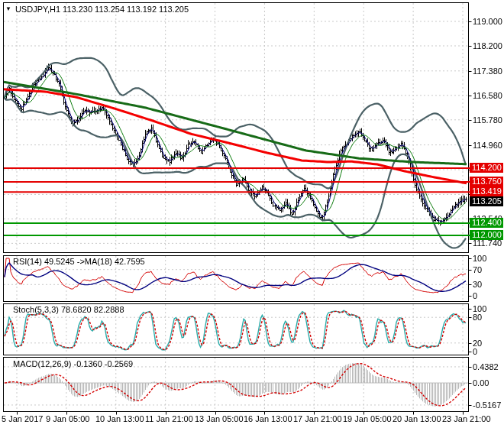  Describe the element at coordinates (488, 71) in the screenshot. I see `price-axis-label: 117.380` at that location.